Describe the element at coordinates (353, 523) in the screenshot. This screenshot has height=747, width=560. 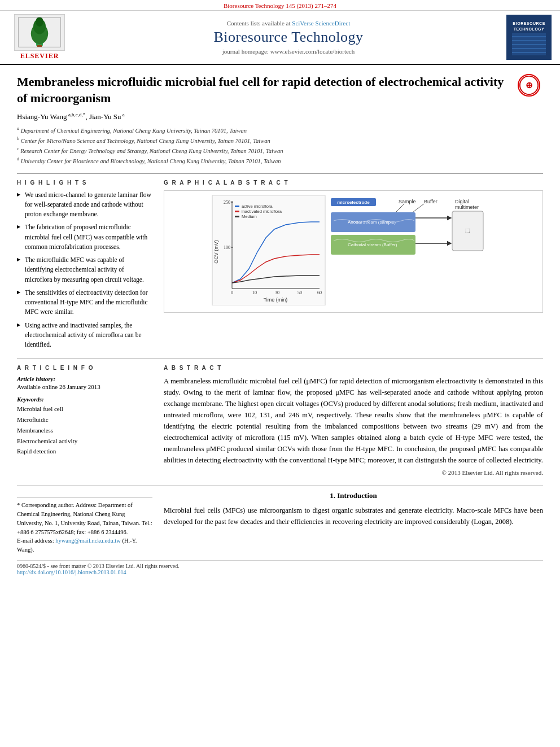
I see `introduction-column: 1. Introduction Microbial fuel cells (MF…` at that location.